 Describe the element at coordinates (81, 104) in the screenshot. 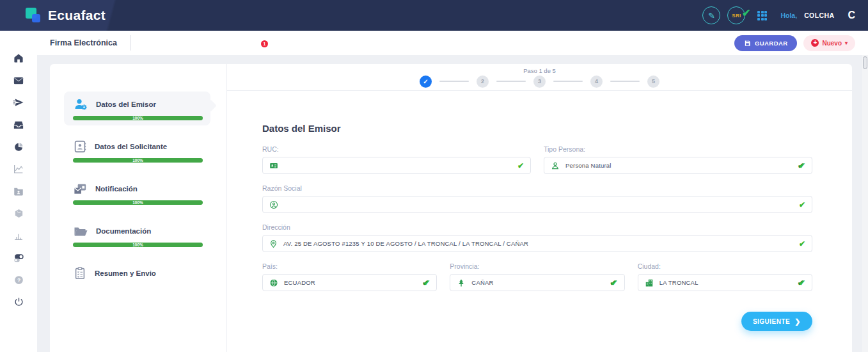

I see `emitter-user-gear-icon` at that location.